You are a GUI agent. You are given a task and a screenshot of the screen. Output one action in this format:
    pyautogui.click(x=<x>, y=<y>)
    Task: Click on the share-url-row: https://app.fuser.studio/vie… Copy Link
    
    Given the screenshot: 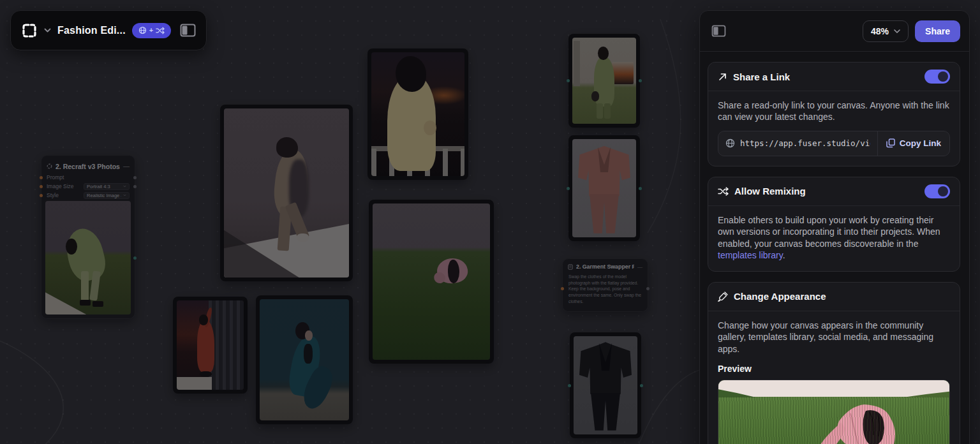 What is the action you would take?
    pyautogui.click(x=834, y=144)
    